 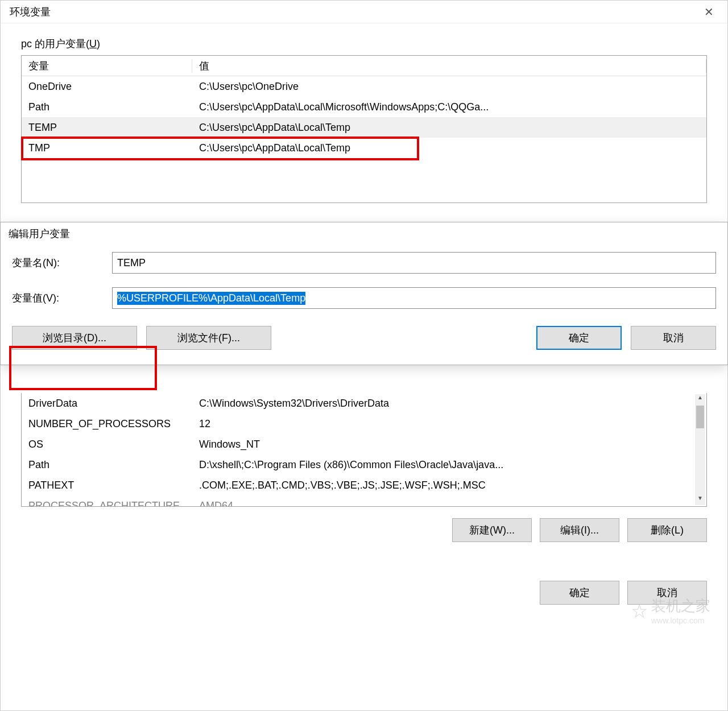 I want to click on variable-value-label: 变量值(V):, so click(x=57, y=298).